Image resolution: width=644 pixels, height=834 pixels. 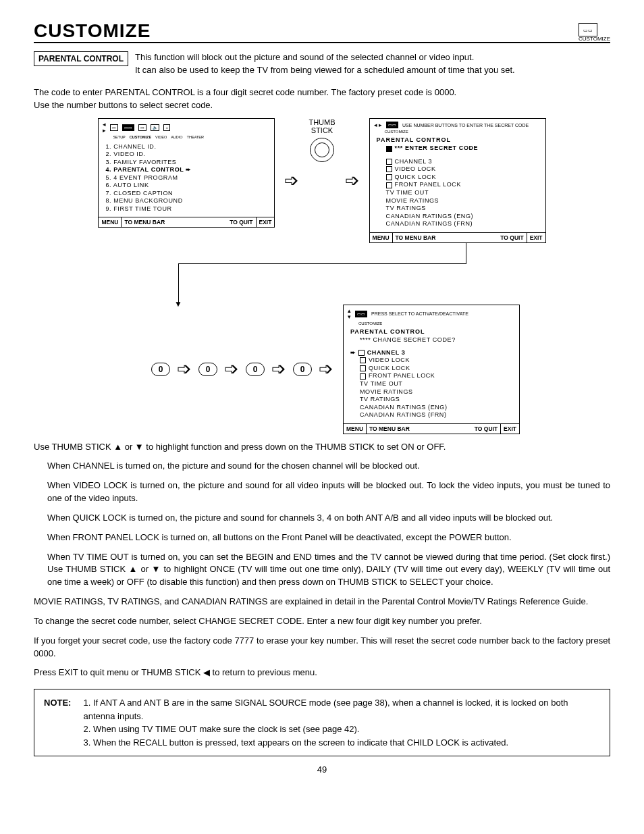 I want to click on digit-1: 0, so click(x=208, y=369).